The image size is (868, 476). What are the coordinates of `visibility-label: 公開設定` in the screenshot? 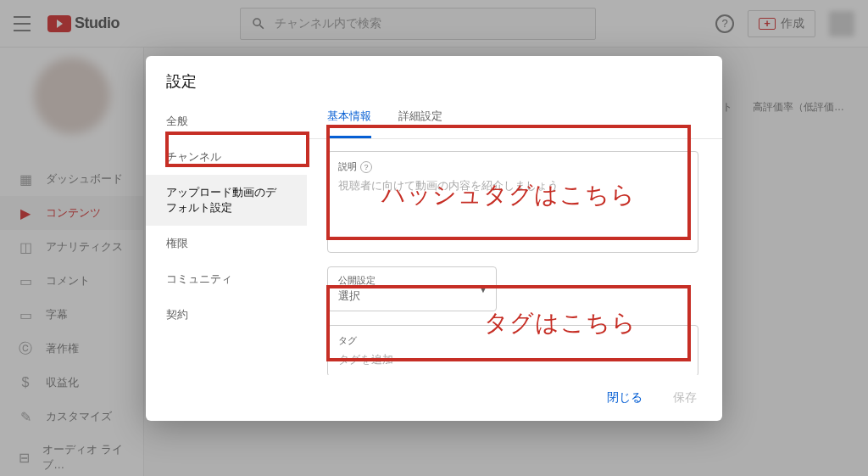 It's located at (412, 280).